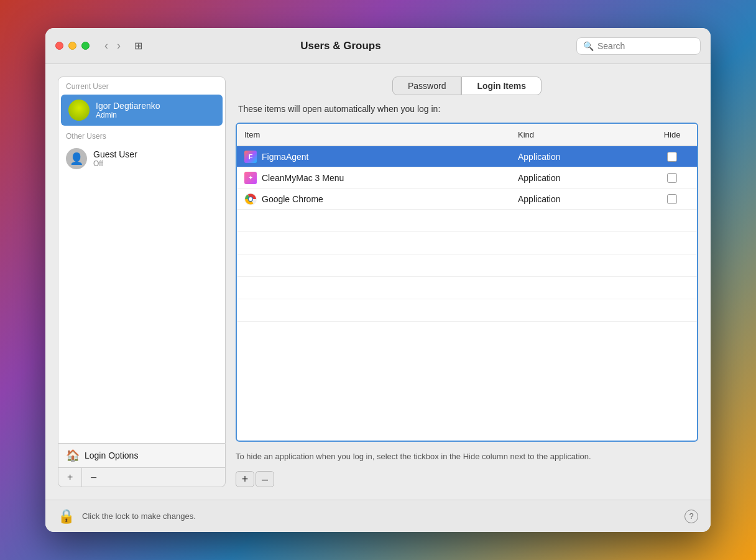 This screenshot has width=756, height=560. I want to click on bottom-controls: + –, so click(467, 479).